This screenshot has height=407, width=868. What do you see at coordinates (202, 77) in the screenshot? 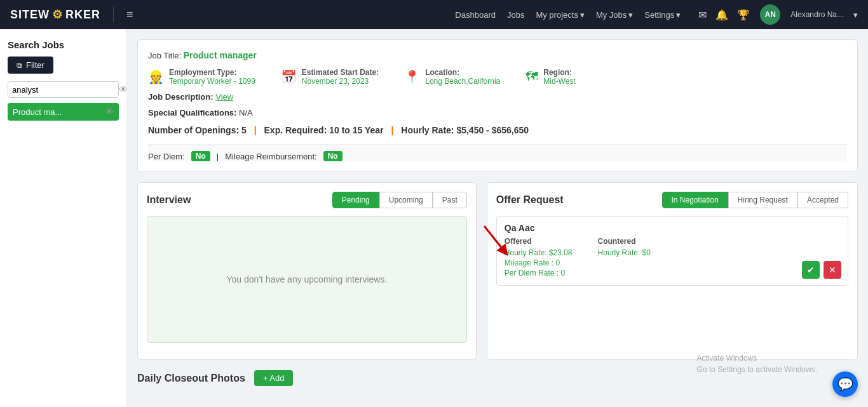
I see `employment-type-item: 👷 Employment Type: Temporary Worker - 10…` at bounding box center [202, 77].